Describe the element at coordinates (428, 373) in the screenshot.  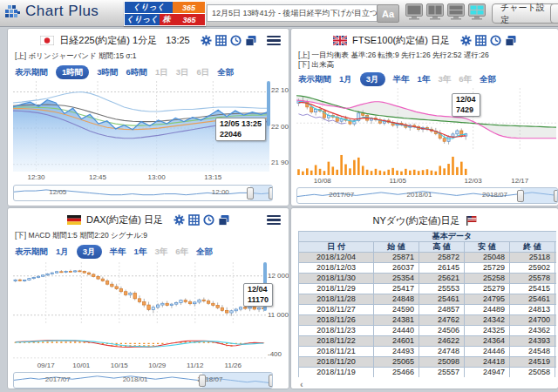
I see `table-row: 2018/11/19254662555724947250583609` at that location.